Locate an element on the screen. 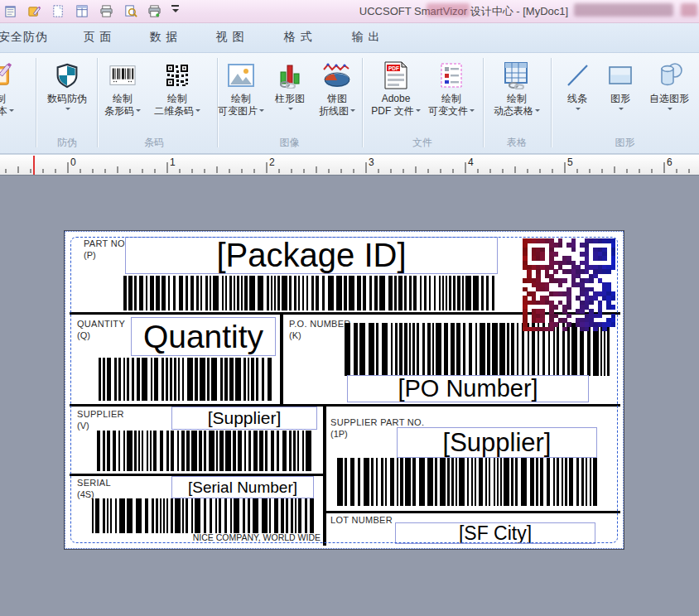  shape-icon is located at coordinates (620, 75).